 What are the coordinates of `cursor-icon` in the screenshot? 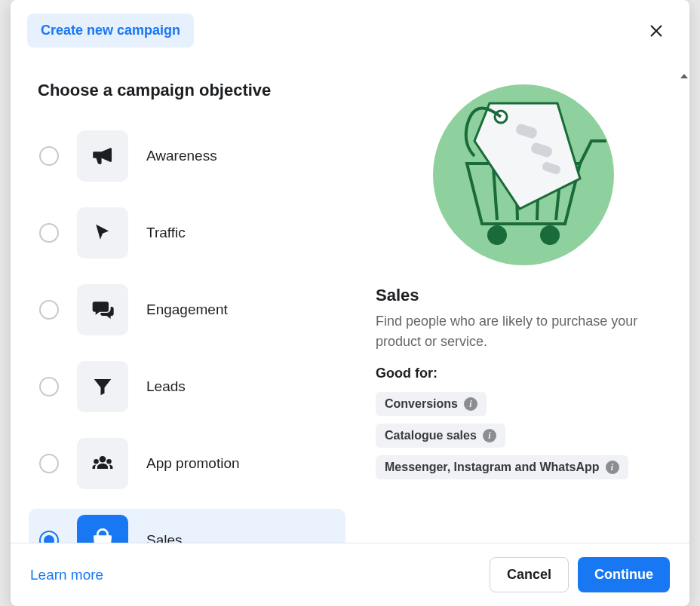 It's located at (103, 233).